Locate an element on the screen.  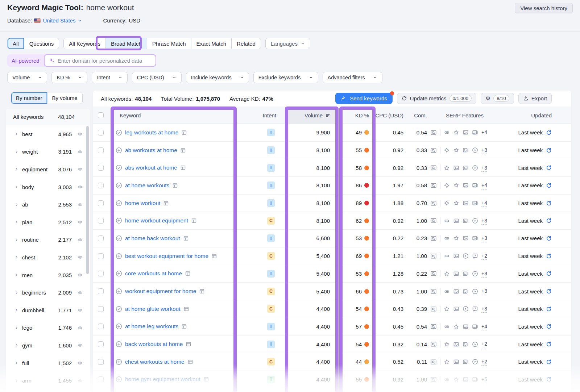
keyword-link: leg workouts at home is located at coordinates (152, 133).